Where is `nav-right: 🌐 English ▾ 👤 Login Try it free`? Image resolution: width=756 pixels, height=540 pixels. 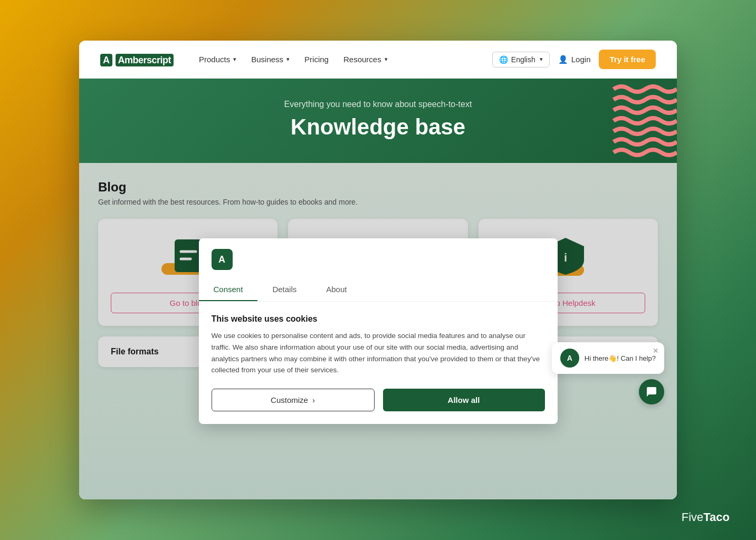 nav-right: 🌐 English ▾ 👤 Login Try it free is located at coordinates (574, 59).